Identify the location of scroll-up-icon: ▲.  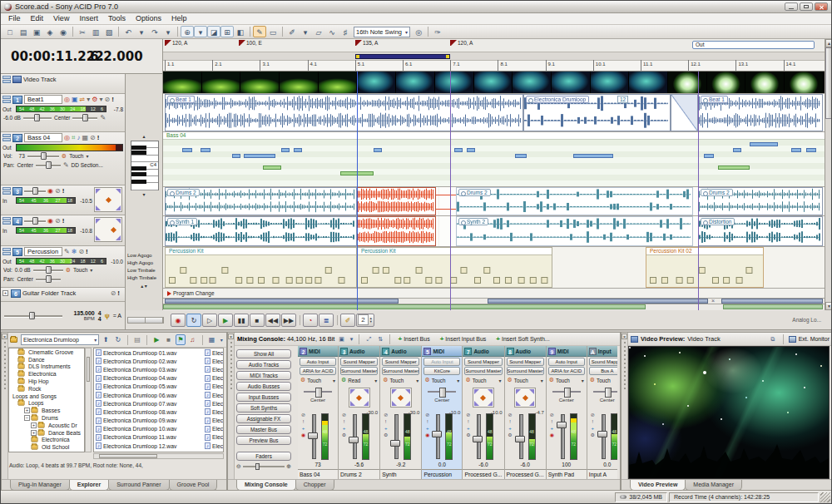
(829, 43).